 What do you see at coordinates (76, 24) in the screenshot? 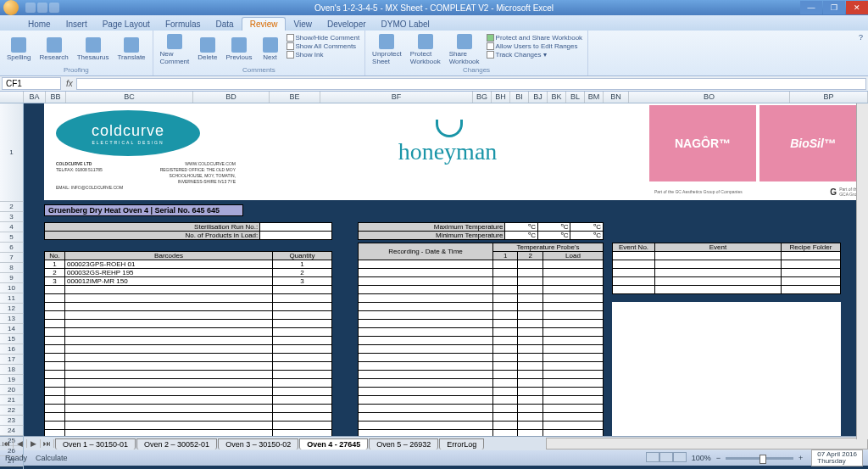
I see `tab-insert: Insert` at bounding box center [76, 24].